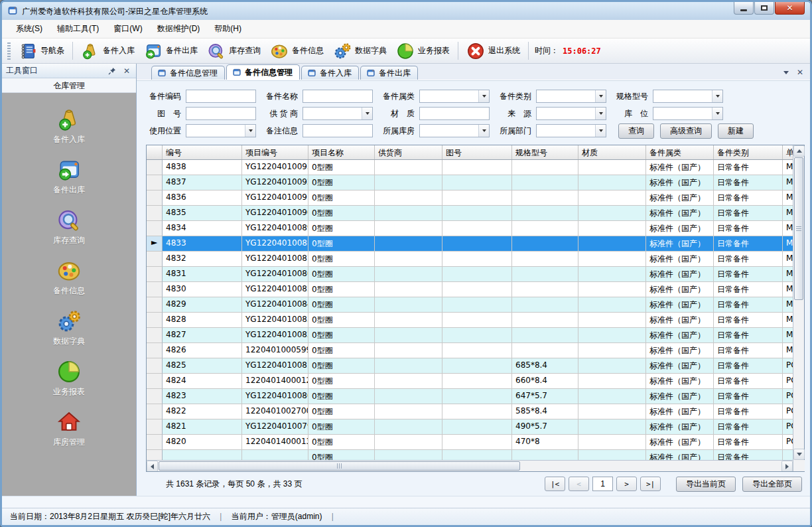 The image size is (812, 527). I want to click on cell: 1220401000599, so click(275, 350).